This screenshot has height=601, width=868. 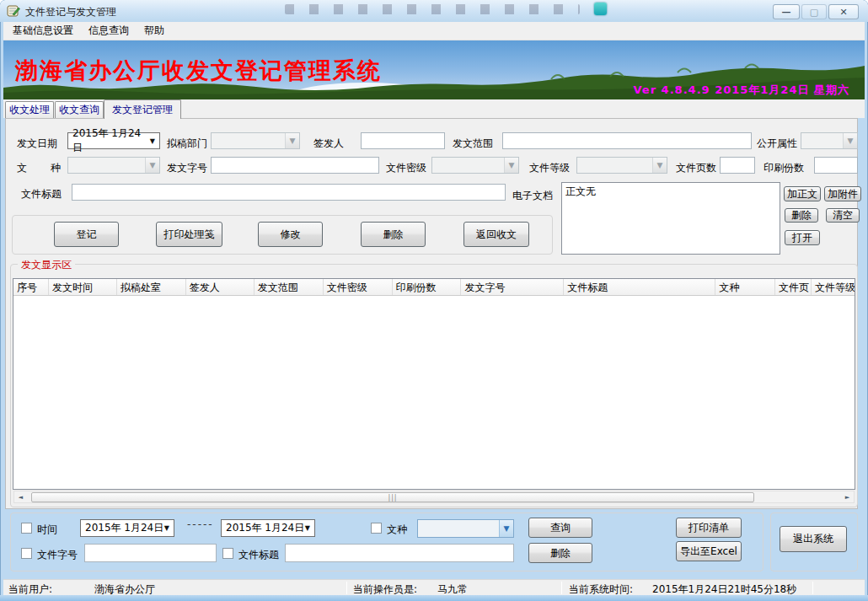 What do you see at coordinates (671, 192) in the screenshot?
I see `edoc-list-item: 正文无` at bounding box center [671, 192].